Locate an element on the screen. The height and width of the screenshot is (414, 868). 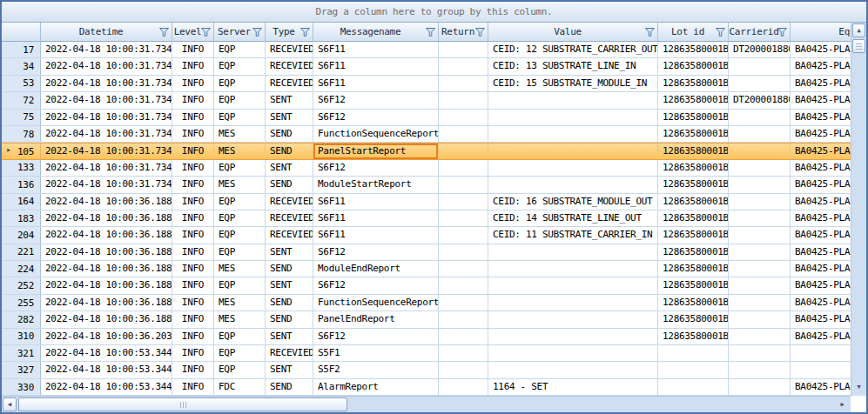
table-row: 1642022-04-18 10:00:36.188INFOEQPRECEVIE… is located at coordinates (427, 202).